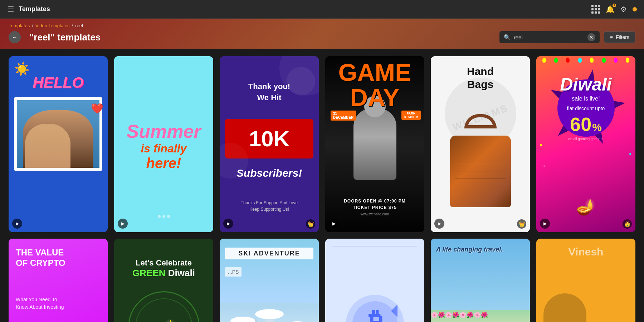 The height and width of the screenshot is (322, 644). I want to click on app-title: Templates, so click(34, 9).